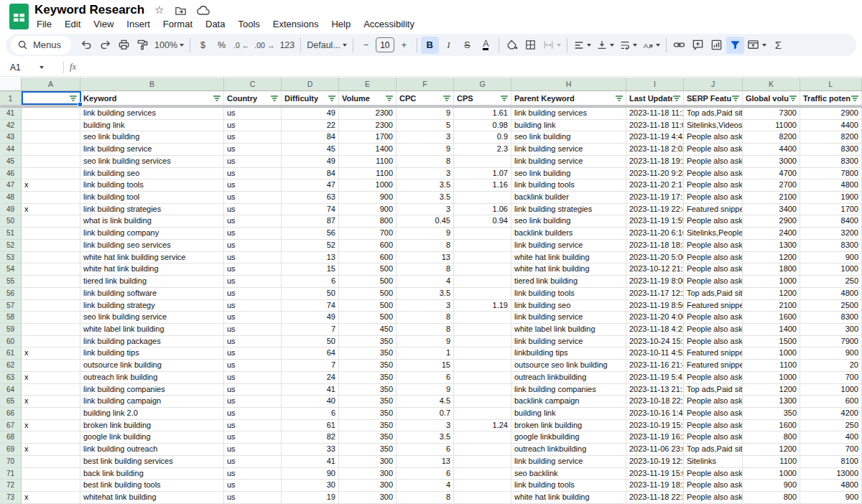 This screenshot has width=862, height=504. What do you see at coordinates (310, 306) in the screenshot?
I see `cell-difficulty: 74` at bounding box center [310, 306].